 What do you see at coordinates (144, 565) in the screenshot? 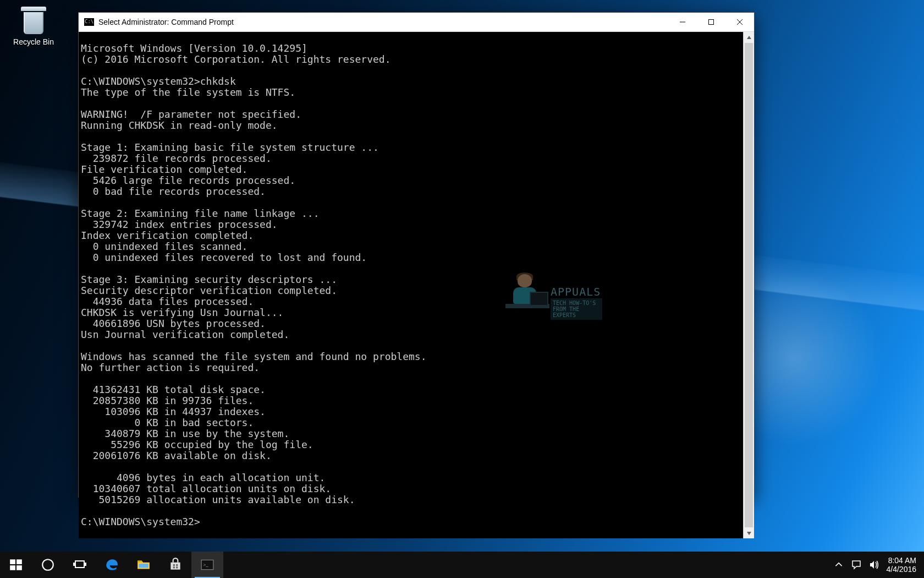
I see `file-explorer-button` at bounding box center [144, 565].